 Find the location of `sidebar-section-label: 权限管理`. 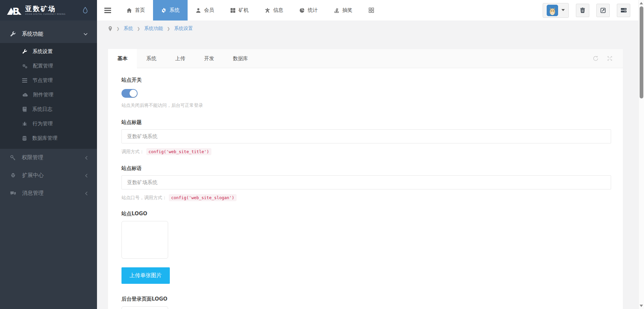

sidebar-section-label: 权限管理 is located at coordinates (33, 158).